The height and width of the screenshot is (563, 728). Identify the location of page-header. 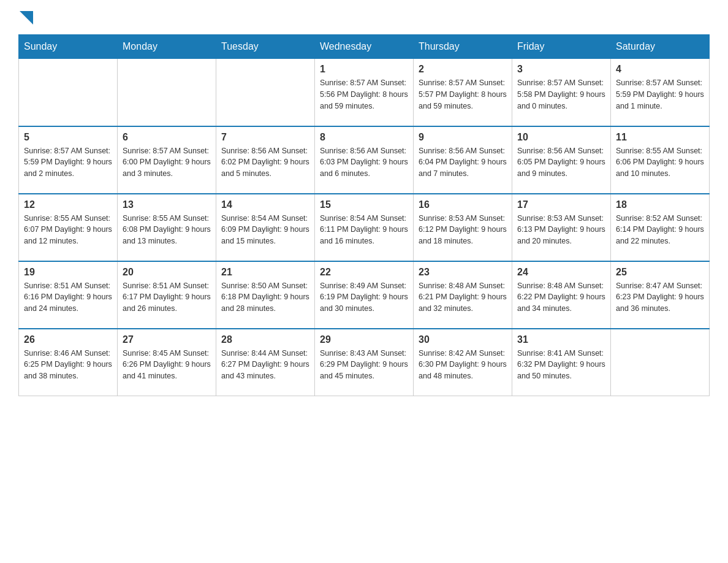
(364, 17).